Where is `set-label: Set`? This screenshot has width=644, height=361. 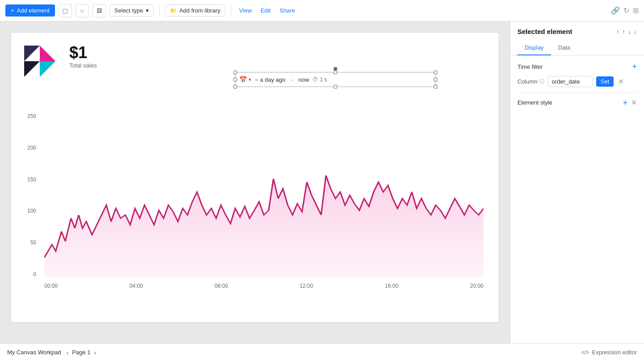 set-label: Set is located at coordinates (605, 81).